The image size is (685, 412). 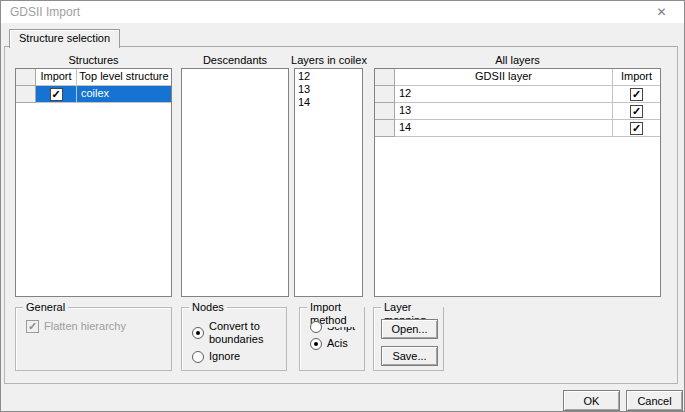 I want to click on acis-option: Acis, so click(x=337, y=344).